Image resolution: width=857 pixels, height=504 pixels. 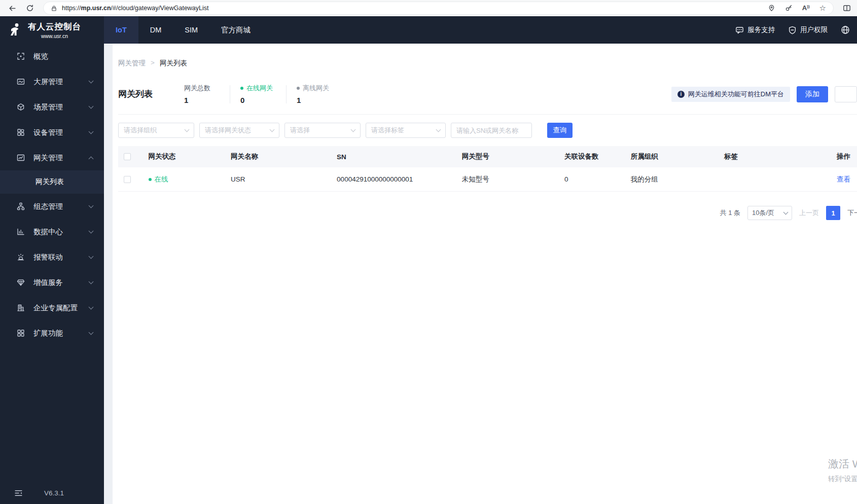 What do you see at coordinates (135, 94) in the screenshot?
I see `page-title: 网关列表` at bounding box center [135, 94].